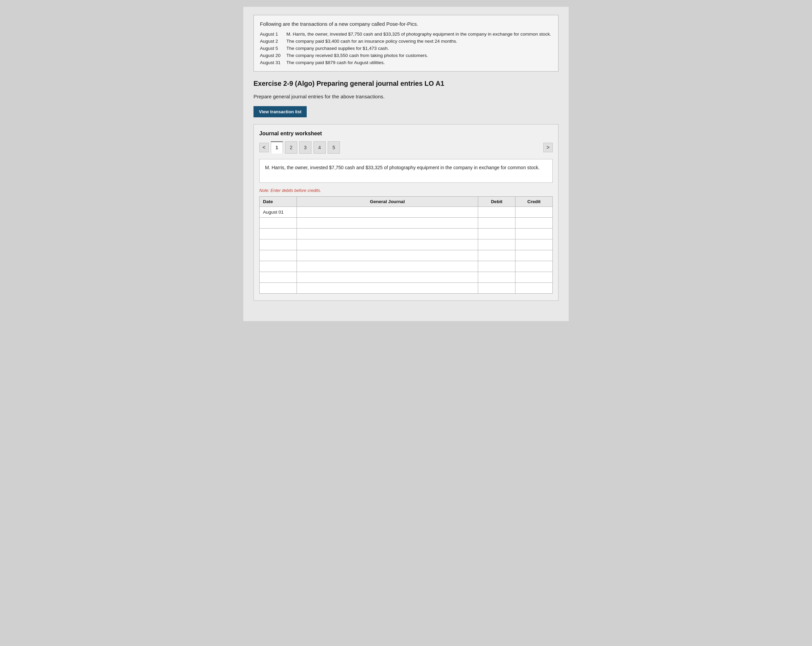  Describe the element at coordinates (406, 49) in the screenshot. I see `transaction-line: August 5The company purchased supplies f…` at that location.